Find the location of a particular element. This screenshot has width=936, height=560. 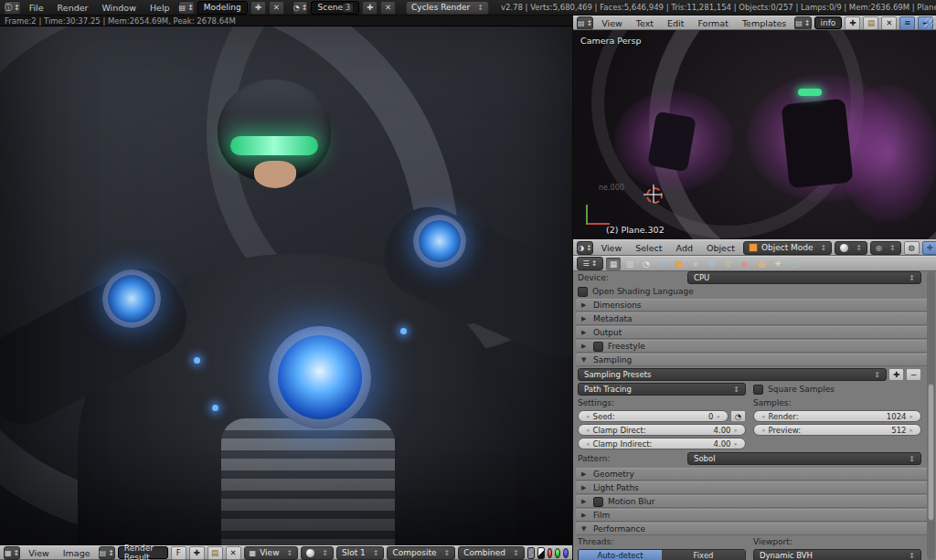

menu-select: Select is located at coordinates (649, 248).